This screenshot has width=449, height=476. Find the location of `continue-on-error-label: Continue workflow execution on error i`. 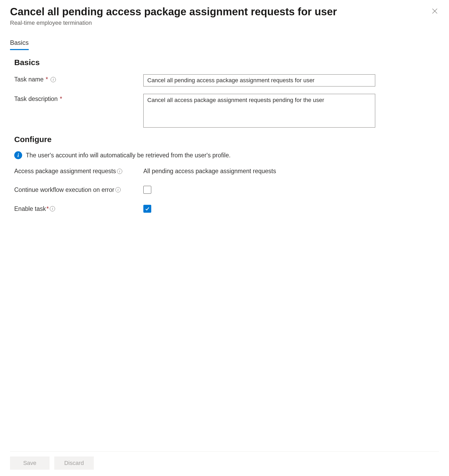

continue-on-error-label: Continue workflow execution on error i is located at coordinates (79, 190).